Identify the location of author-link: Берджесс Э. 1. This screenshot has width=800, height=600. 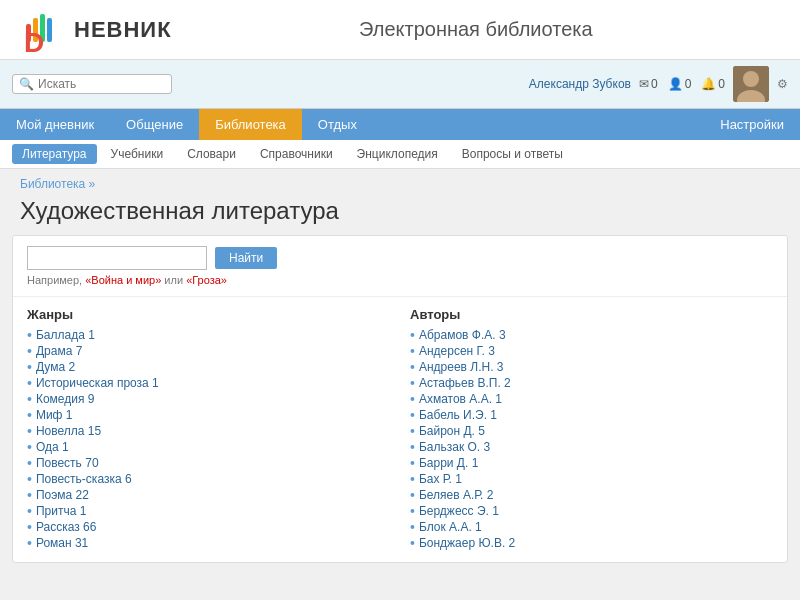
(459, 511).